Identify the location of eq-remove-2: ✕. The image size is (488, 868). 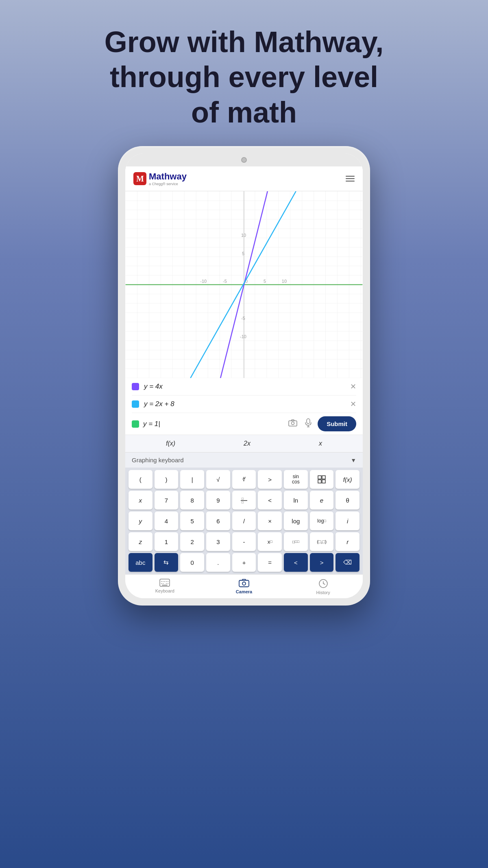
(353, 404).